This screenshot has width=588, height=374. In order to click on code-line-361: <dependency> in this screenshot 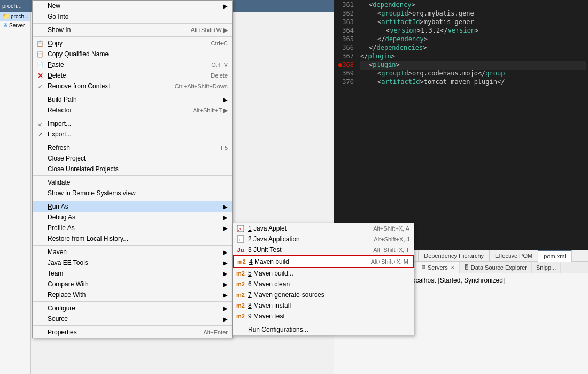, I will do `click(473, 5)`.